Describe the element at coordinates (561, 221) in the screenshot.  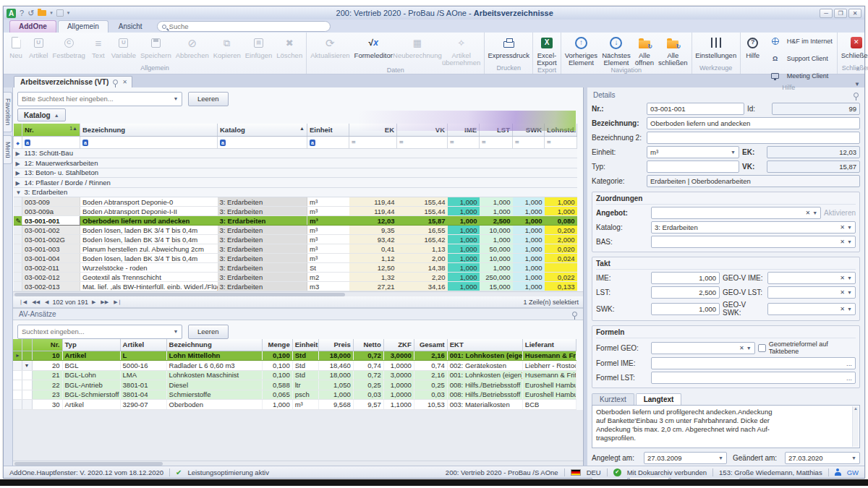
I see `cell-lohnstd: 0,080` at that location.